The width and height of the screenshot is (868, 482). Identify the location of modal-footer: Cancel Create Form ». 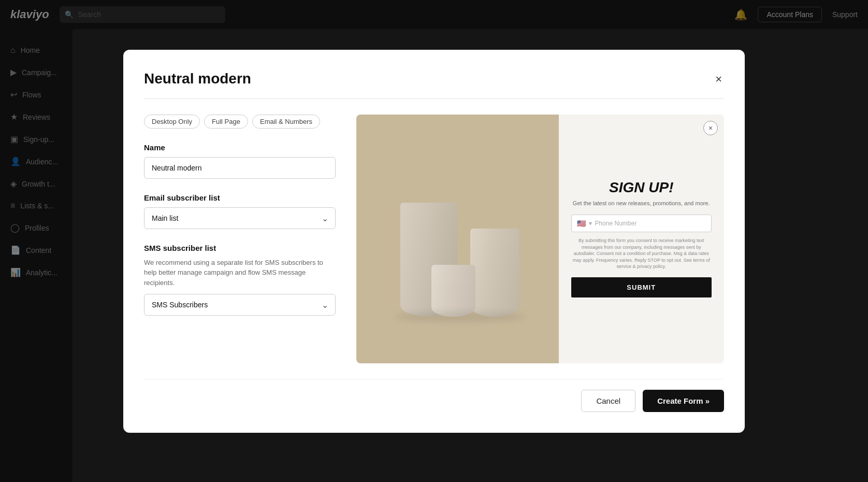
(434, 395).